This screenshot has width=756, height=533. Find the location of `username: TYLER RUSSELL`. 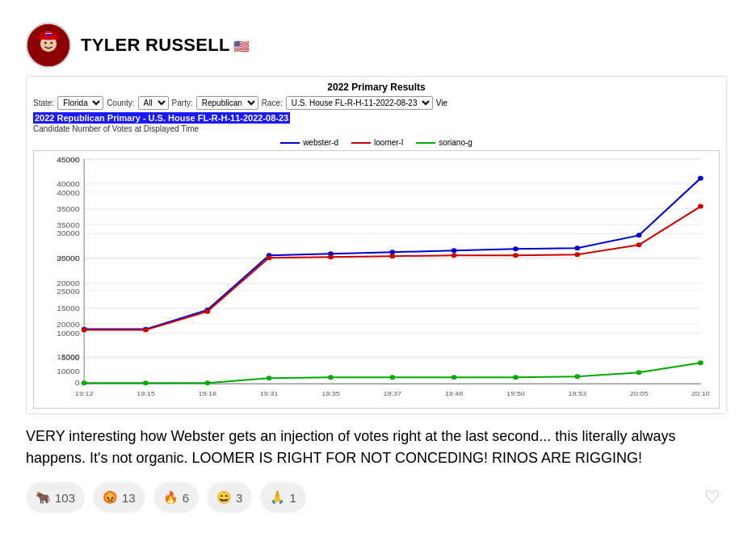

username: TYLER RUSSELL is located at coordinates (155, 45).